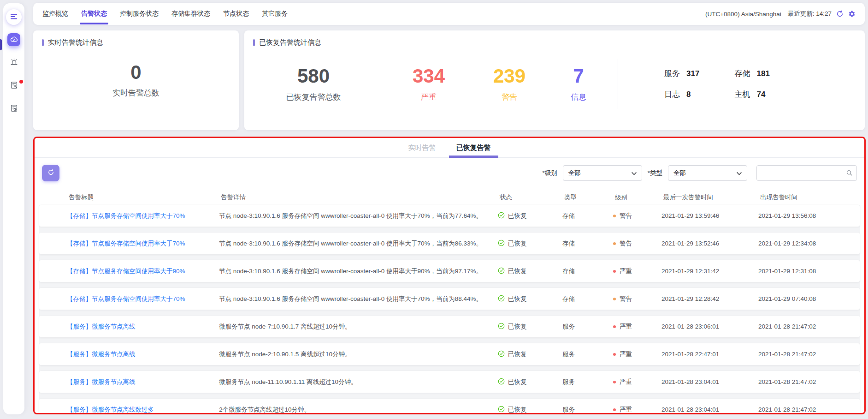 This screenshot has width=868, height=419. Describe the element at coordinates (700, 94) in the screenshot. I see `breakdown-log: 日志8` at that location.